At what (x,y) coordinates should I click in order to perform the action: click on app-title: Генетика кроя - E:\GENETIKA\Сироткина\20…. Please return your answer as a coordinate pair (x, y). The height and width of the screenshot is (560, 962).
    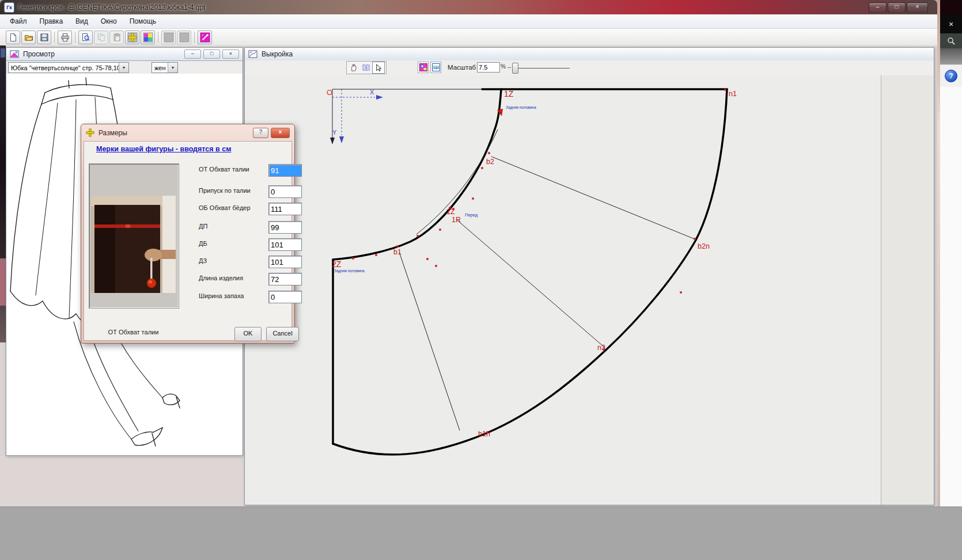
    Looking at the image, I should click on (112, 7).